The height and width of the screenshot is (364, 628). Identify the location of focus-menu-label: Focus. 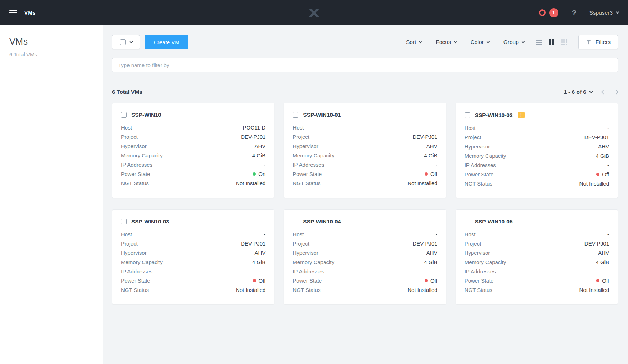
(443, 42).